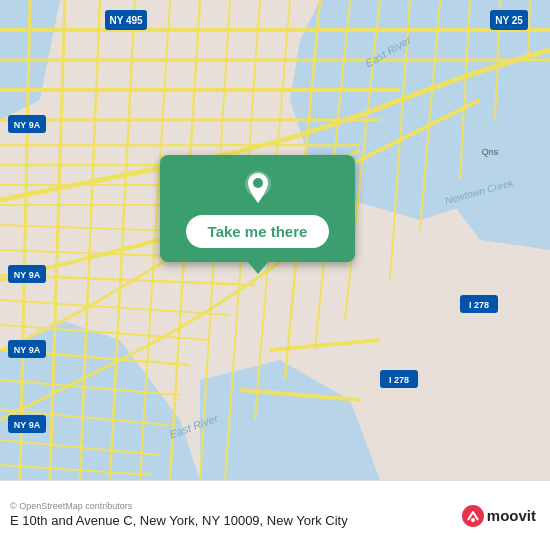 The width and height of the screenshot is (550, 550). I want to click on moovit-icon, so click(473, 516).